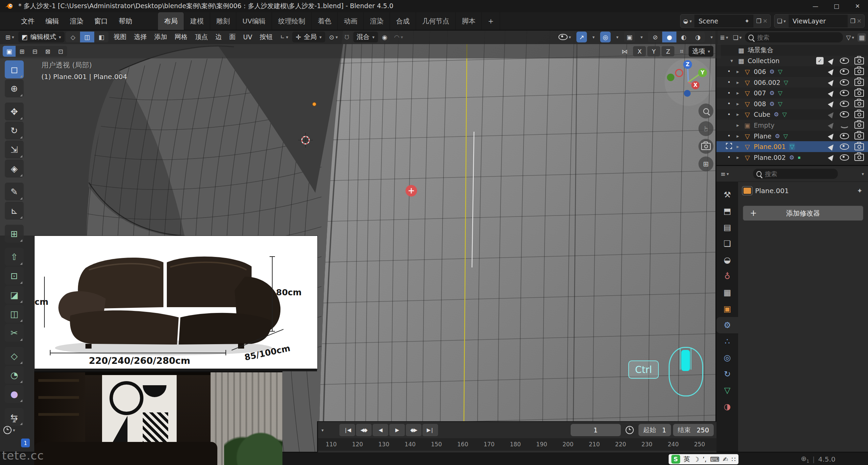 The width and height of the screenshot is (868, 465). What do you see at coordinates (725, 174) in the screenshot?
I see `properties-editor-dropdown: ≡▾` at bounding box center [725, 174].